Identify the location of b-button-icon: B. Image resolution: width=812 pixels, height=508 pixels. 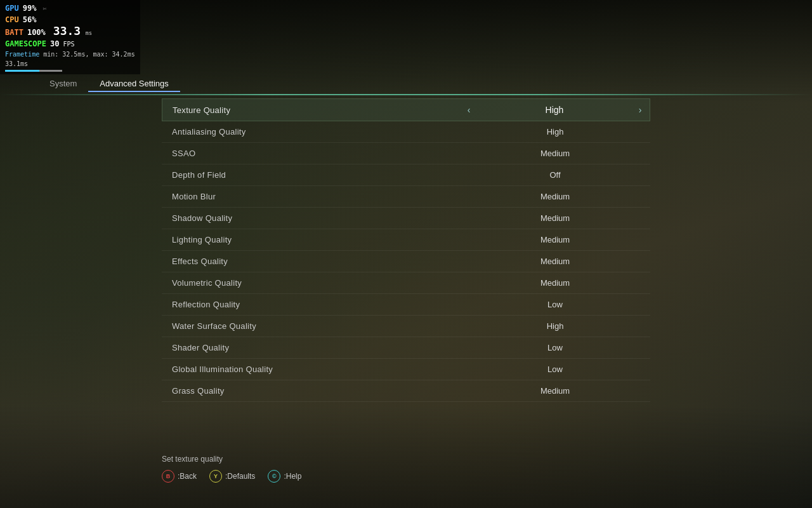
(168, 476).